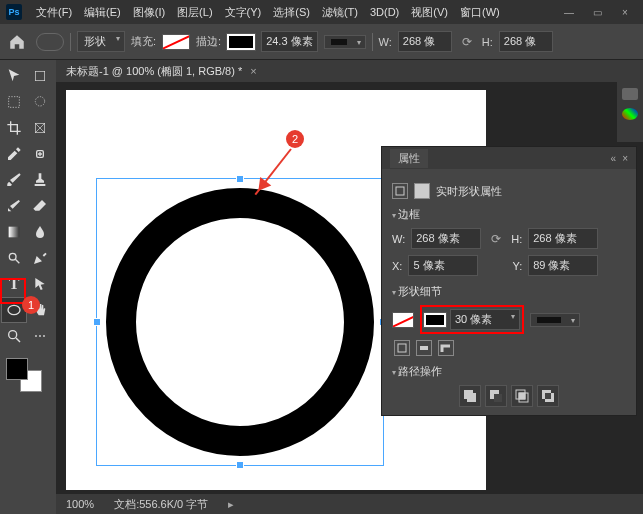 This screenshot has height=514, width=643. I want to click on eyedropper-tool, so click(14, 154).